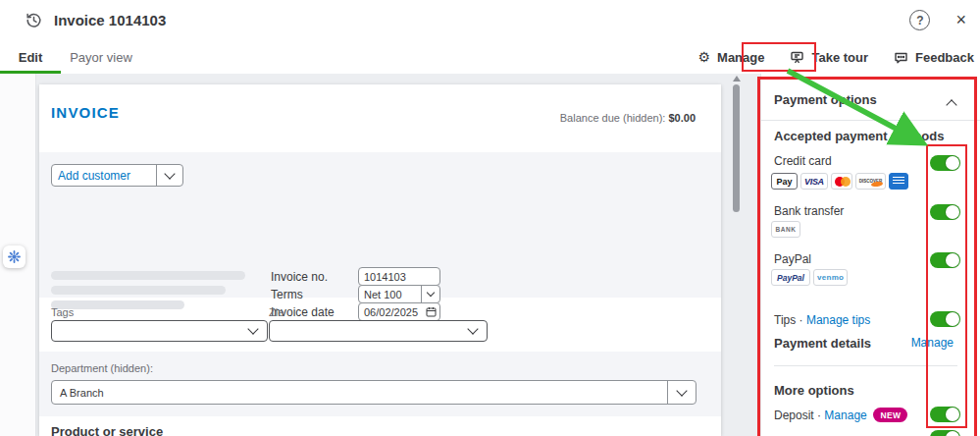 This screenshot has height=436, width=980. Describe the element at coordinates (381, 384) in the screenshot. I see `department-section: Department (hidden): A Branch` at that location.